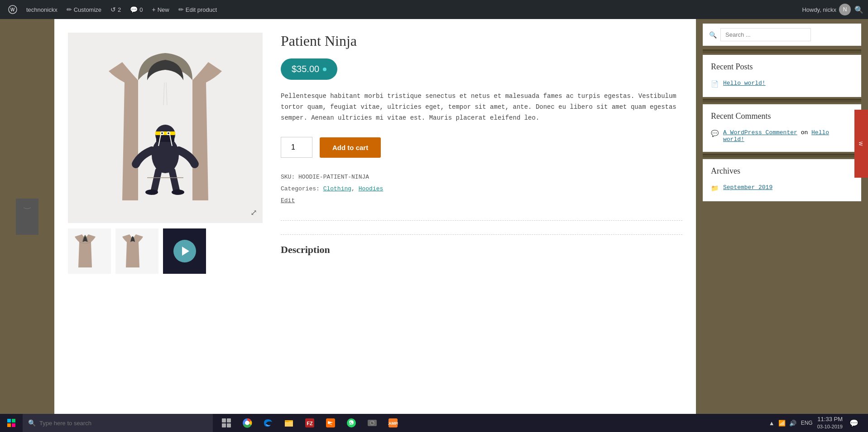  What do you see at coordinates (782, 76) in the screenshot?
I see `recent-posts-widget: Recent Posts 📄 Hello world!` at bounding box center [782, 76].